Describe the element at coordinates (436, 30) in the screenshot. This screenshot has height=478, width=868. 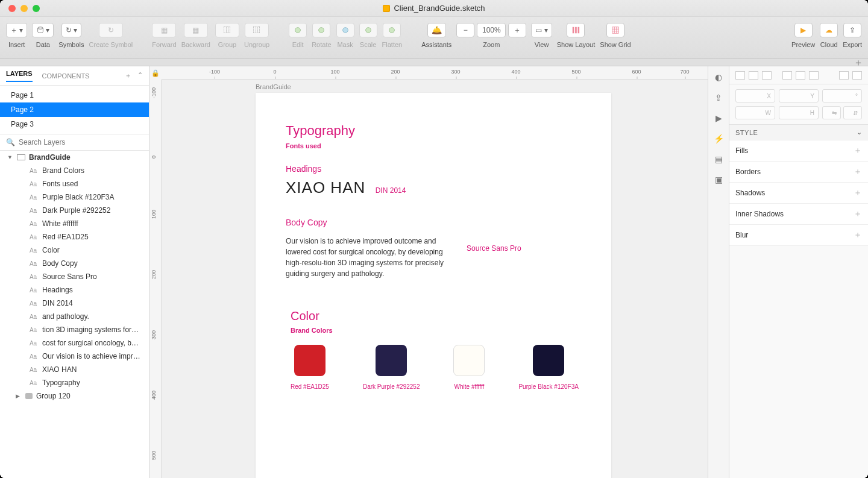
I see `assistants-button: 🛎️` at that location.